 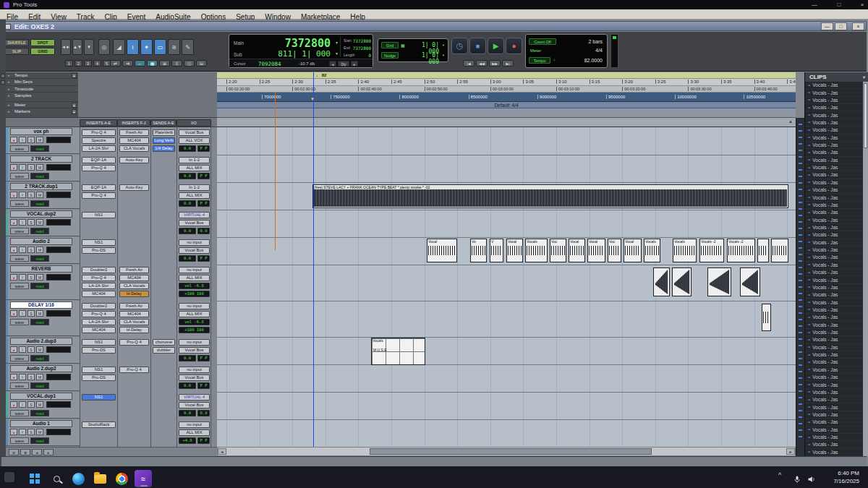 What do you see at coordinates (861, 4) in the screenshot?
I see `close-icon: ×` at bounding box center [861, 4].